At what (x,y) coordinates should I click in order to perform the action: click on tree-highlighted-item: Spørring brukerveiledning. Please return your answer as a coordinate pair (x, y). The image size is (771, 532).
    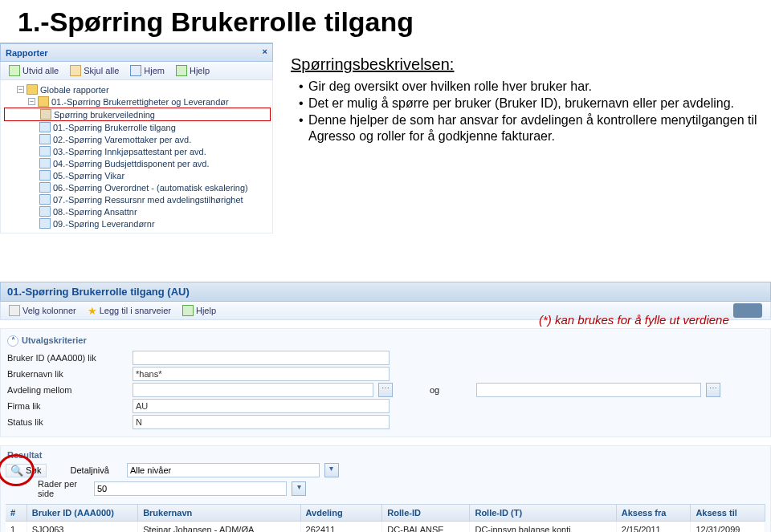
    Looking at the image, I should click on (137, 114).